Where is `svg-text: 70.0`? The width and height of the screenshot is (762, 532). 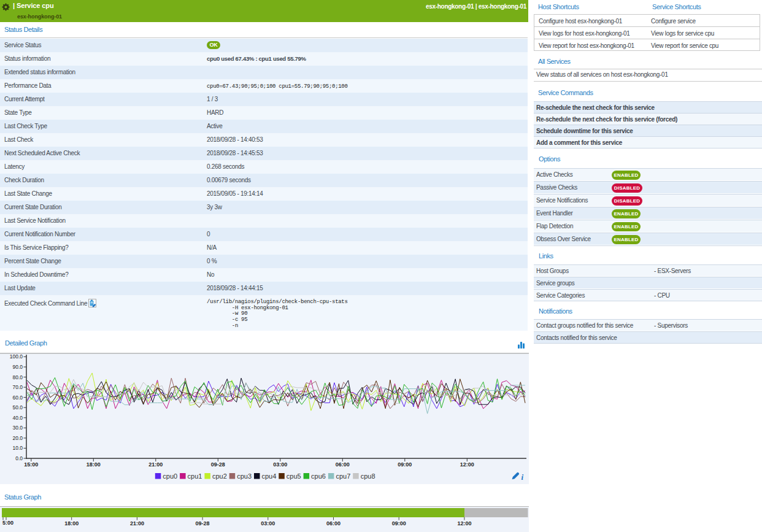
svg-text: 70.0 is located at coordinates (17, 387).